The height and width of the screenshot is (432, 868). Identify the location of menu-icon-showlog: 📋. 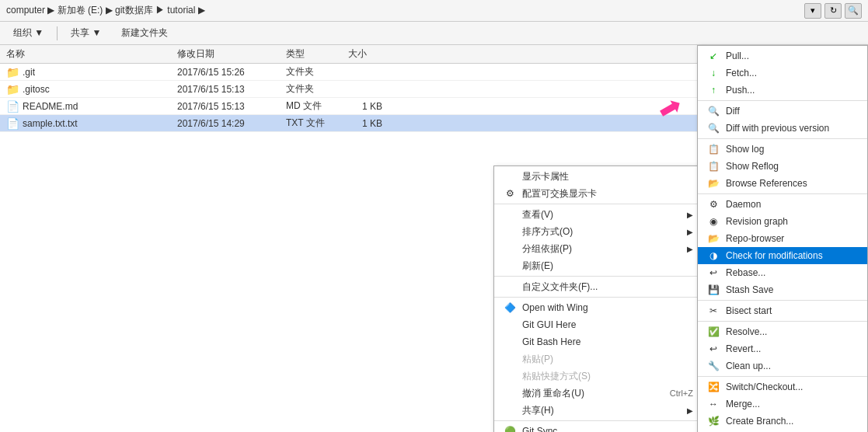
(713, 149).